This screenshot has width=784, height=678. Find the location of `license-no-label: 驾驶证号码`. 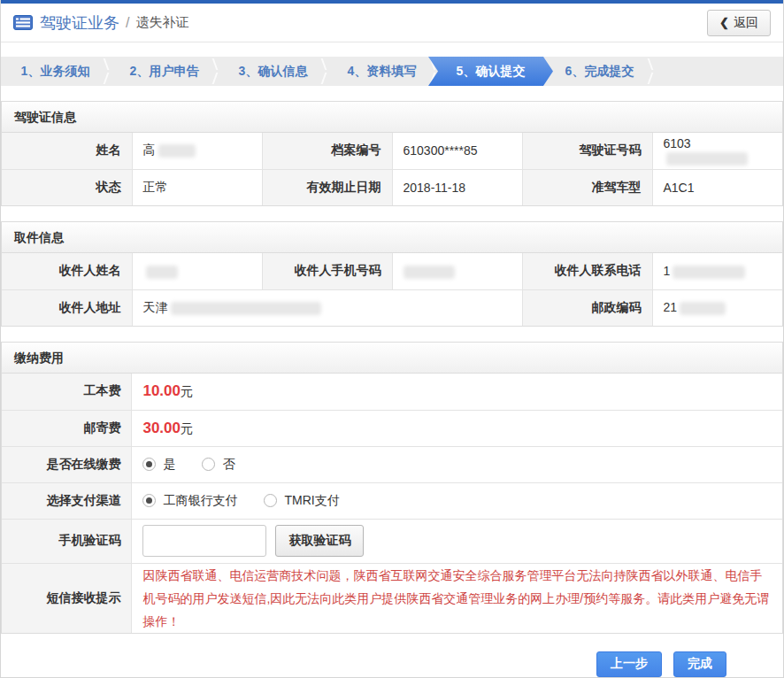

license-no-label: 驾驶证号码 is located at coordinates (588, 150).